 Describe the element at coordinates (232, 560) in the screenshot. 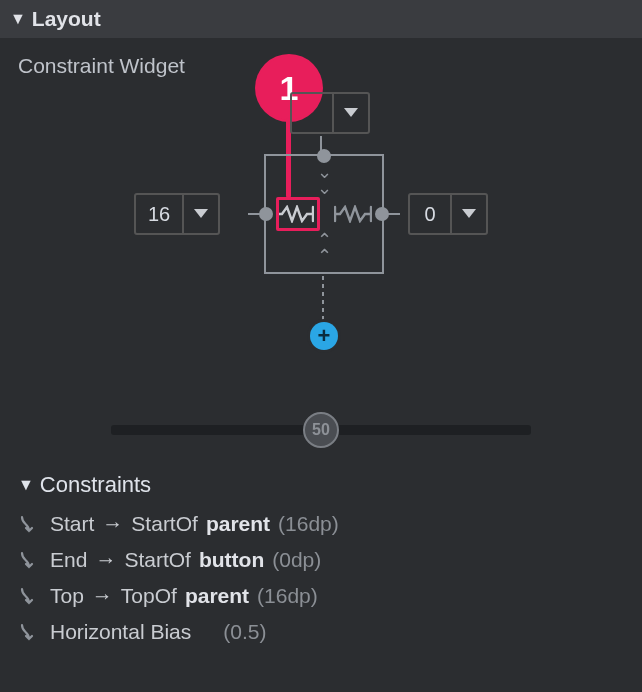

I see `constraint-target: button` at that location.